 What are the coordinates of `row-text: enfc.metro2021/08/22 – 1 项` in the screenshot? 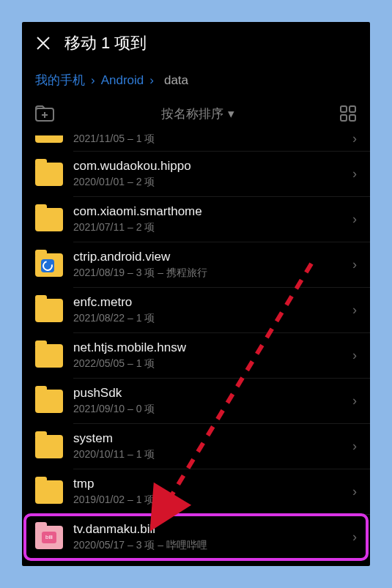 It's located at (208, 310).